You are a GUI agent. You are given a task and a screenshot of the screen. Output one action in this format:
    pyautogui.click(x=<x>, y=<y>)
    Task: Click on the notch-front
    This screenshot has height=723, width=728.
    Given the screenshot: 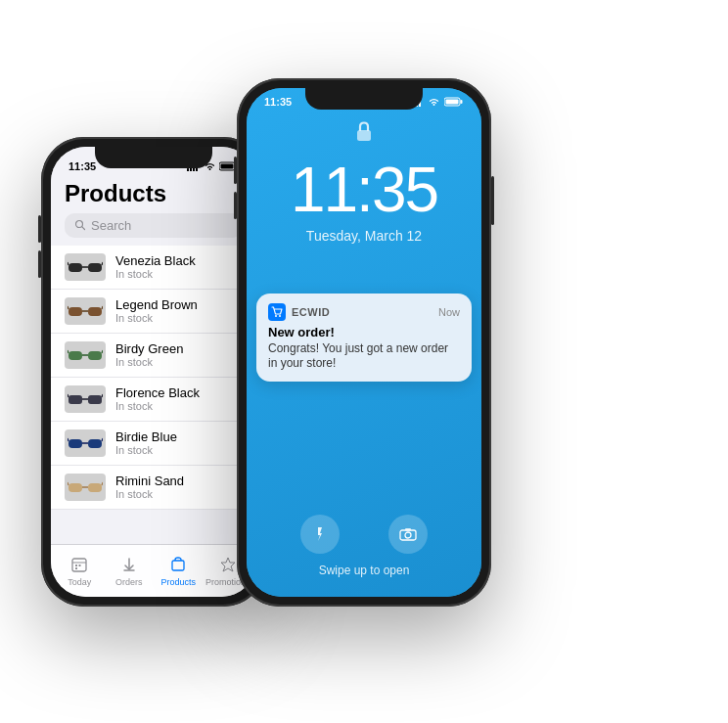 What is the action you would take?
    pyautogui.click(x=364, y=99)
    